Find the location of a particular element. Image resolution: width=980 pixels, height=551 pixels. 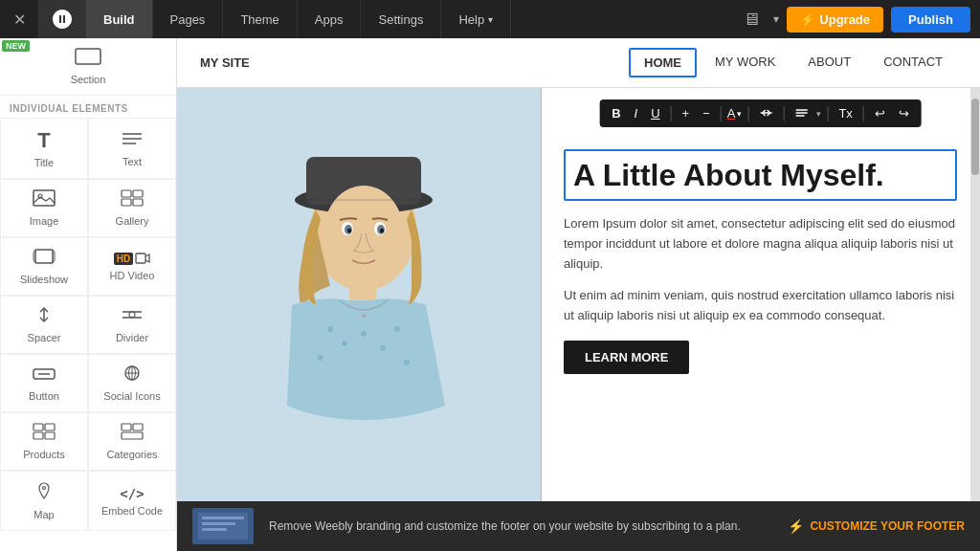

bold-button: B is located at coordinates (616, 113).